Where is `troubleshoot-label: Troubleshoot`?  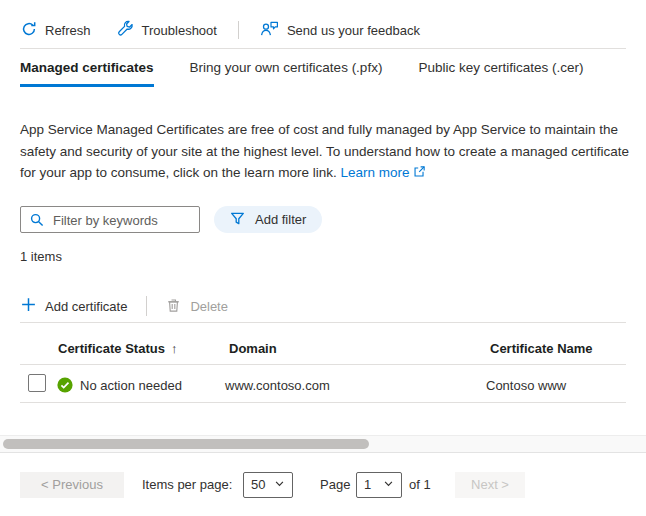 troubleshoot-label: Troubleshoot is located at coordinates (180, 30).